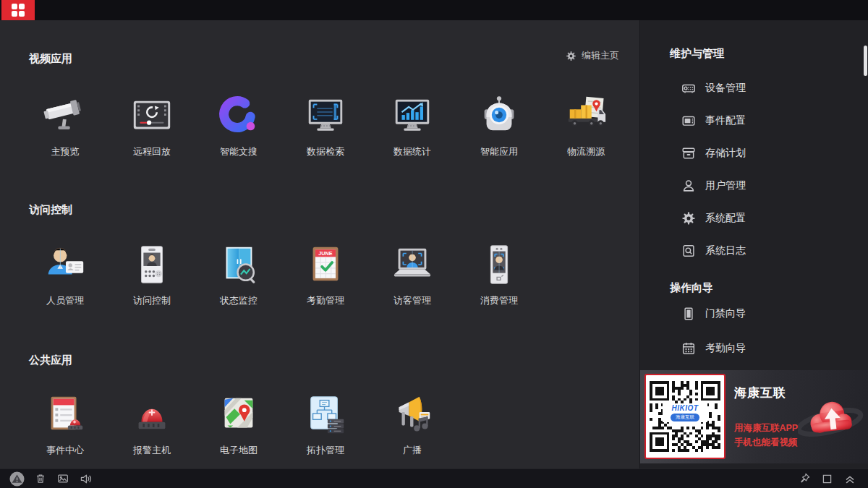 The height and width of the screenshot is (488, 868). What do you see at coordinates (850, 479) in the screenshot?
I see `collapse-button` at bounding box center [850, 479].